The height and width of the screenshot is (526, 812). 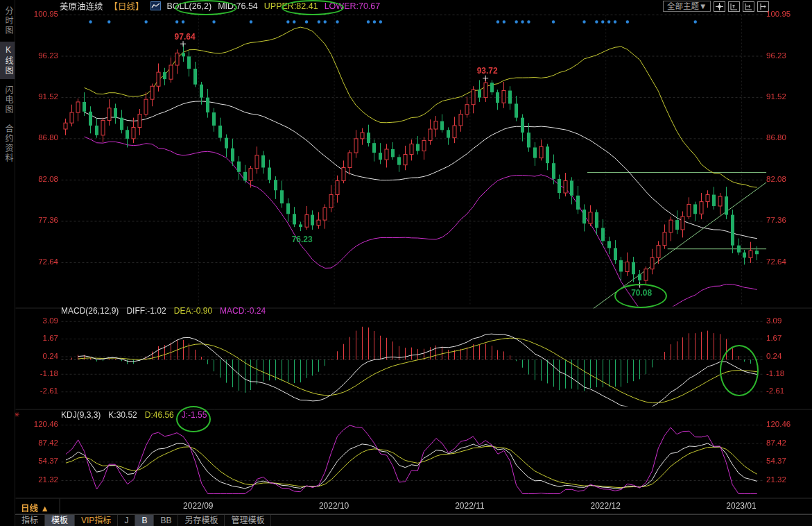 What do you see at coordinates (470, 506) in the screenshot?
I see `x-axis-label: 2022/11` at bounding box center [470, 506].